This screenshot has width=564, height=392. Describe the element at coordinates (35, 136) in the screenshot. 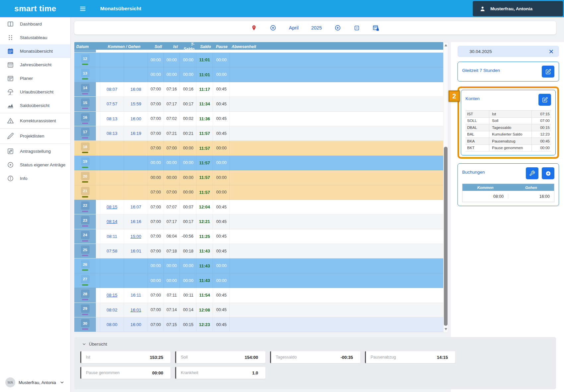

I see `sidebar-item-projektlisten: Projektlisten` at that location.